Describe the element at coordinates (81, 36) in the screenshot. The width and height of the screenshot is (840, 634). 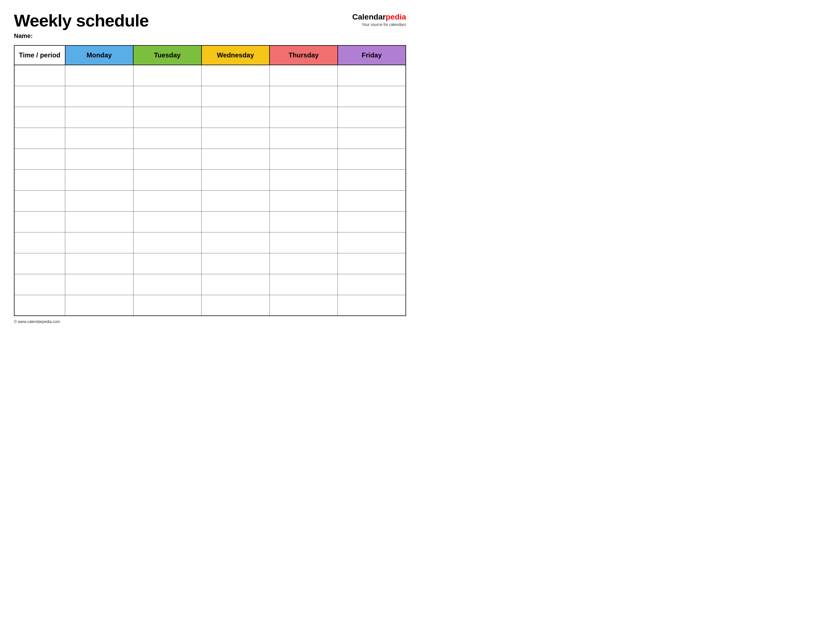
I see `name-label: Name:` at that location.